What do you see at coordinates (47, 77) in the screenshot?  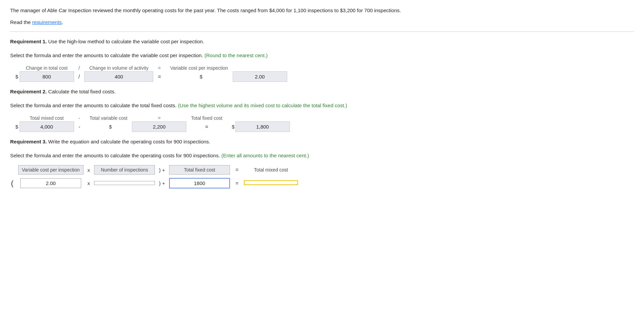 I see `req1-val1: 800` at bounding box center [47, 77].